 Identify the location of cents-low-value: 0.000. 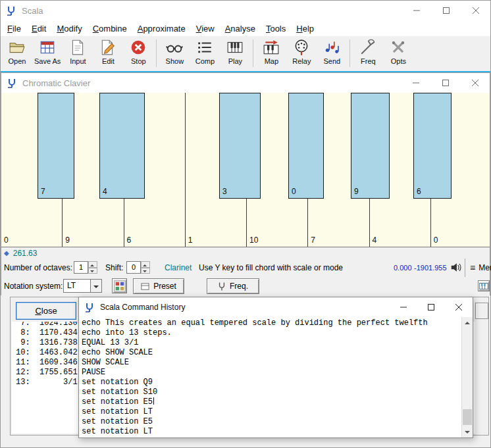
(403, 268).